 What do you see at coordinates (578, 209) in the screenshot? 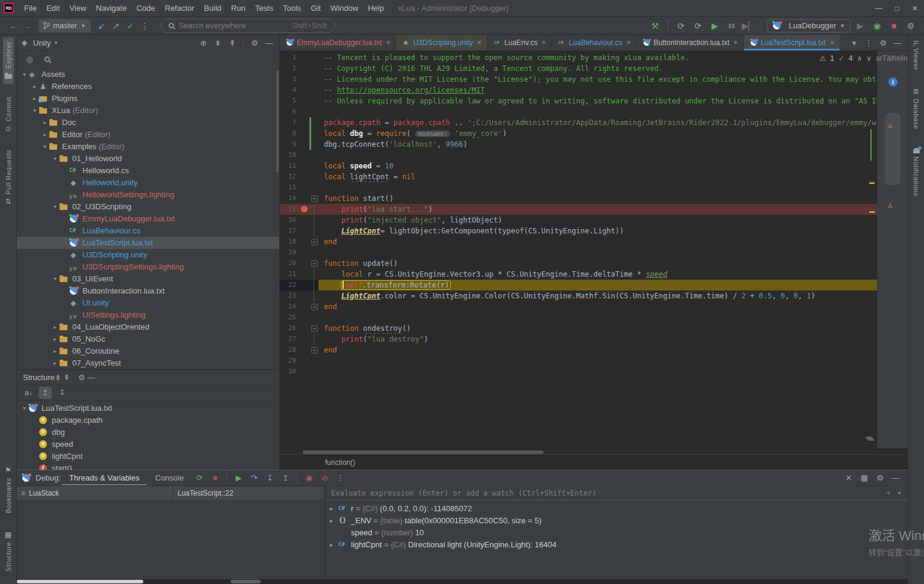
I see `code-line-15: 15 print("lua start...")` at bounding box center [578, 209].